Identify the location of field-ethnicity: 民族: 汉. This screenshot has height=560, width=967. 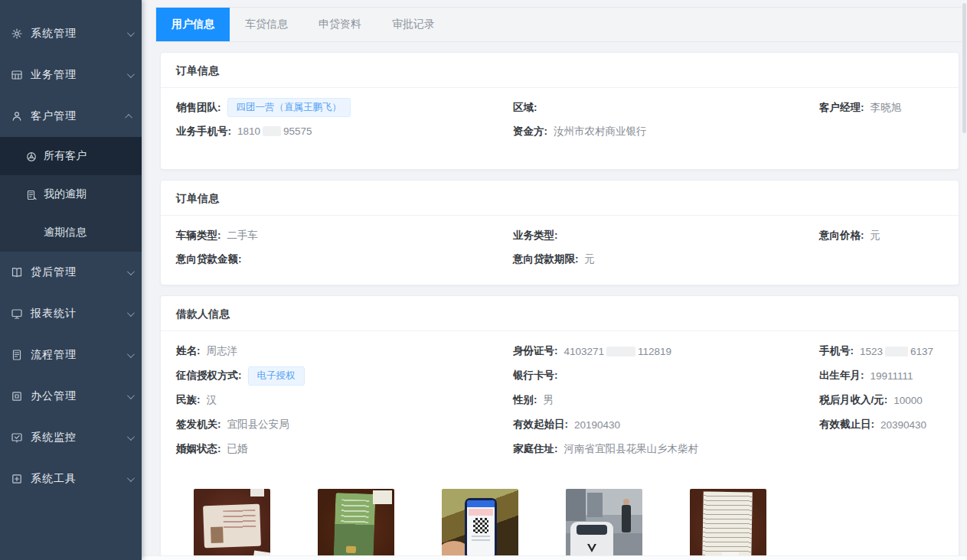
(345, 400).